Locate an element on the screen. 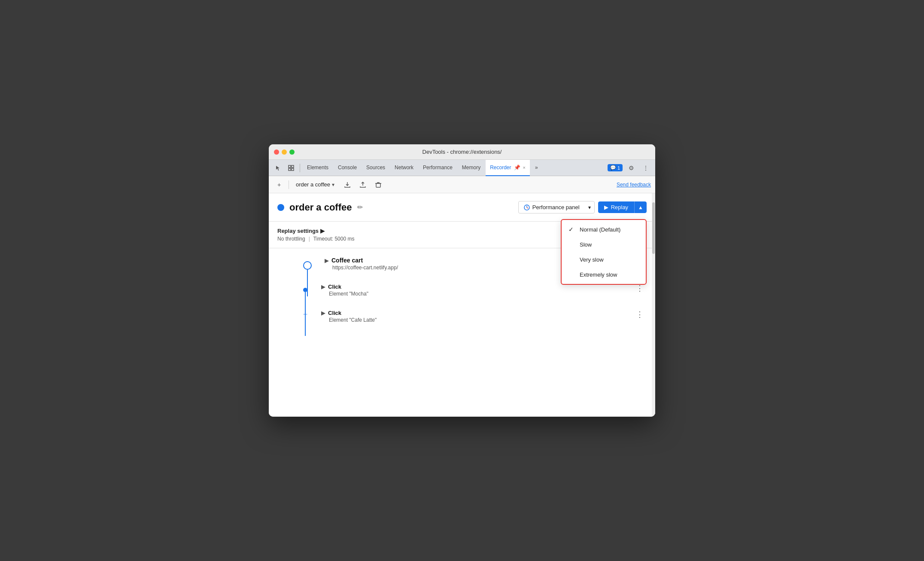 The image size is (924, 561). performance-panel-button: Performance panel is located at coordinates (551, 207).